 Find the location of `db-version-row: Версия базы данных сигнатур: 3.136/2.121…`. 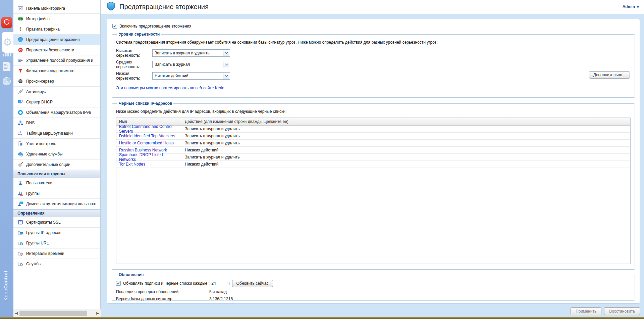

db-version-row: Версия базы данных сигнатур: 3.136/2.121… is located at coordinates (373, 299).